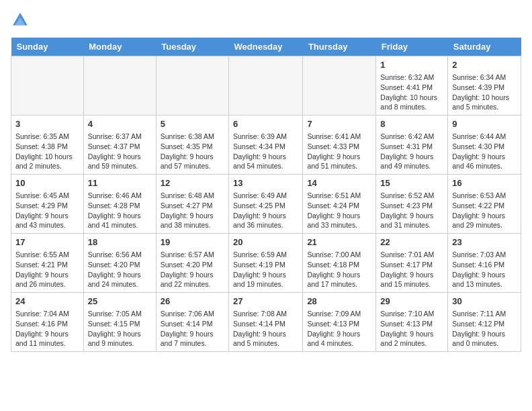  What do you see at coordinates (192, 124) in the screenshot?
I see `day-number: 5` at bounding box center [192, 124].